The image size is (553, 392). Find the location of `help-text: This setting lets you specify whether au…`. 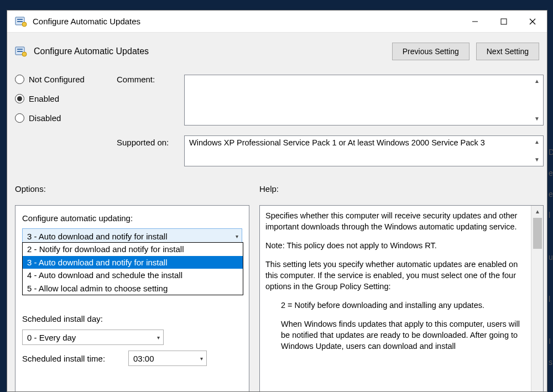

help-text: This setting lets you specify whether au… is located at coordinates (397, 275).